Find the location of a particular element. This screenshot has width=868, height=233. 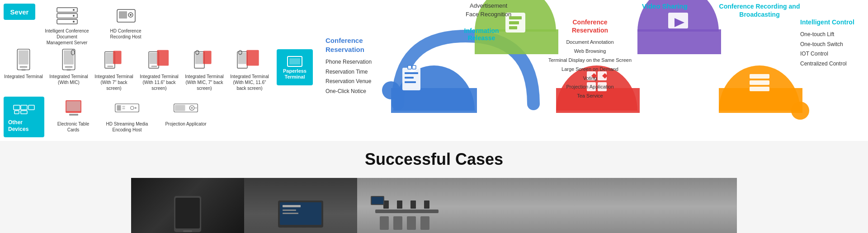

other-items: Electronic Table Cards H is located at coordinates (132, 117).